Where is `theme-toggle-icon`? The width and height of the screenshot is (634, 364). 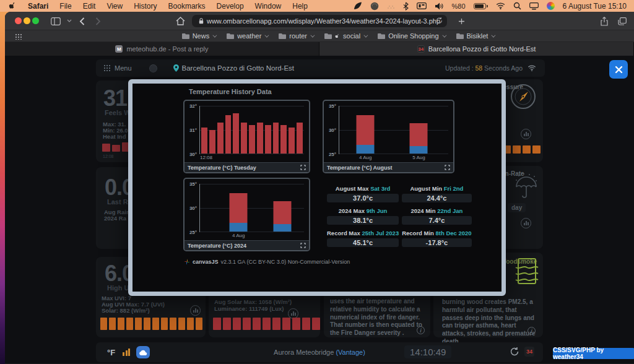
theme-toggle-icon is located at coordinates (154, 68).